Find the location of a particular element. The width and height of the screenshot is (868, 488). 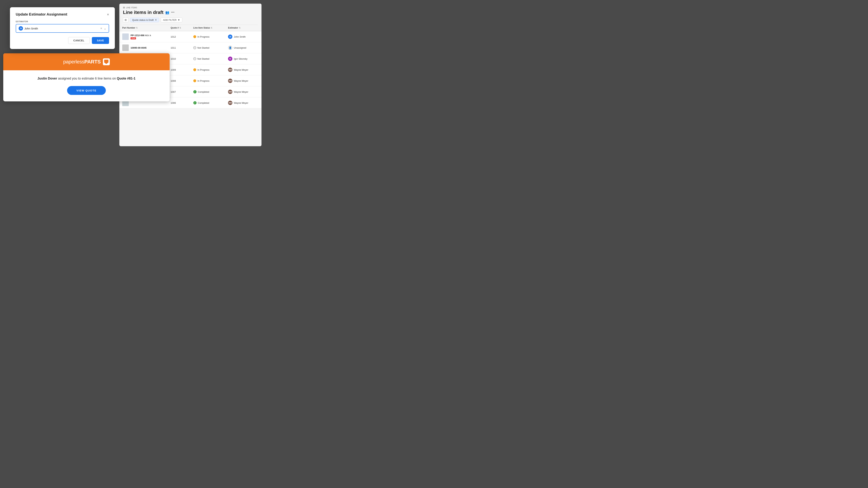

estimator-input-field: JS John Smith ✕ ⌄ is located at coordinates (63, 28).